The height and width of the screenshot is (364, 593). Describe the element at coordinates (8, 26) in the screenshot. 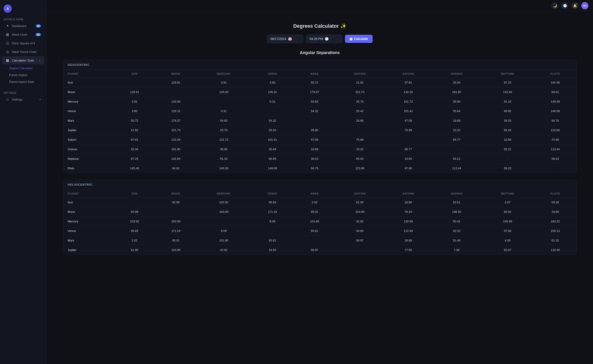

I see `dashboard-icon: ✦` at that location.